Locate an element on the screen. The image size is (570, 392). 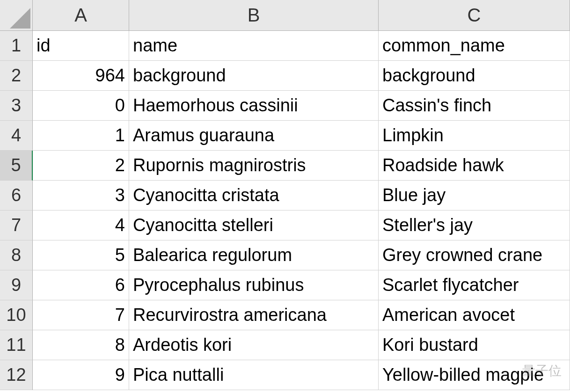
row-header-3: 3 is located at coordinates (16, 106).